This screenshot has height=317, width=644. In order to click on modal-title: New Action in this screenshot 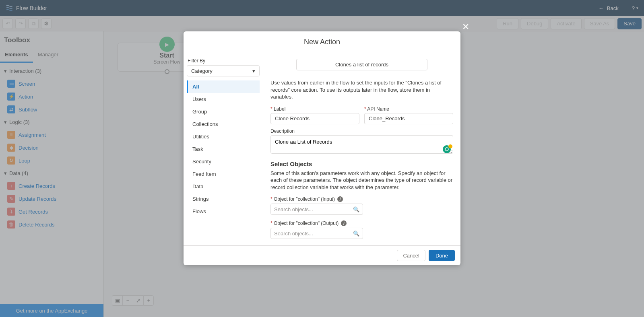, I will do `click(322, 42)`.